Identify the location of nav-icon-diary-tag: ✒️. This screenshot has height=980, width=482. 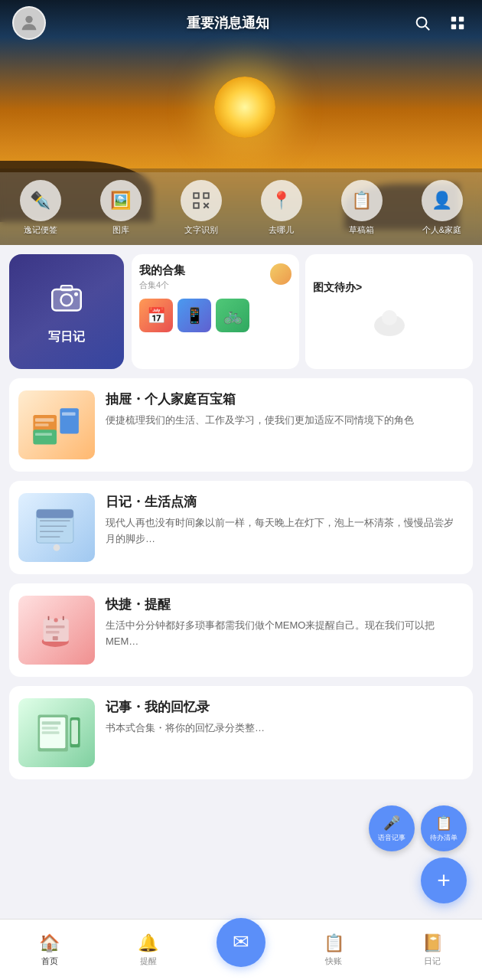
(41, 201).